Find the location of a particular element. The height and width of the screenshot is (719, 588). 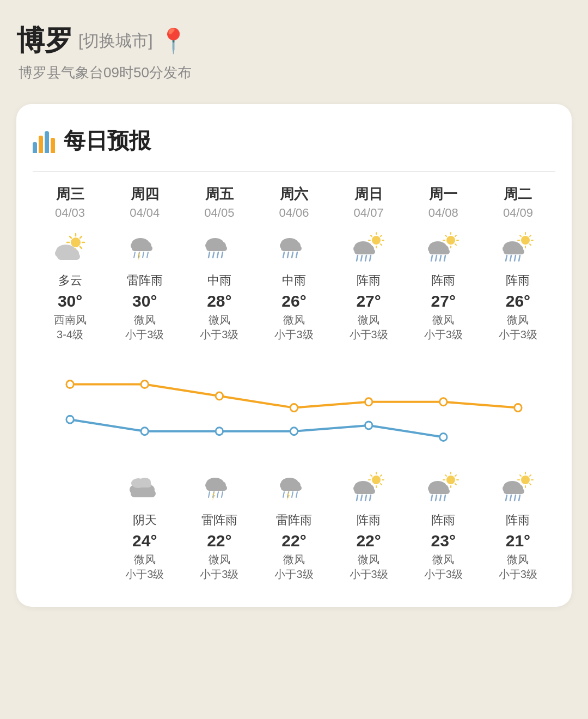

day-col-1: 周四 04/04 雷阵雨 30° 微风 小于3级 is located at coordinates (145, 265).